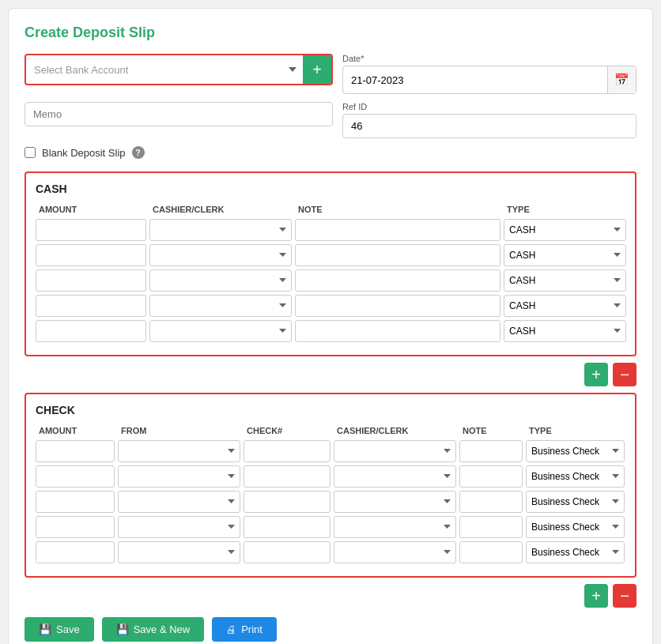  Describe the element at coordinates (330, 629) in the screenshot. I see `footer-buttons: 💾 Save 💾 Save & New 🖨 Print` at that location.